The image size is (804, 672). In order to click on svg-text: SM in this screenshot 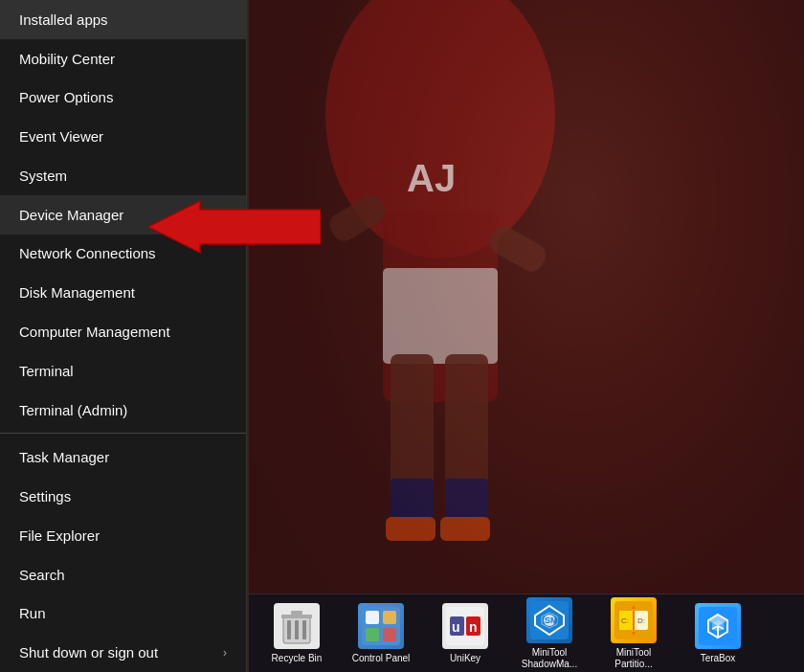, I will do `click(551, 620)`.